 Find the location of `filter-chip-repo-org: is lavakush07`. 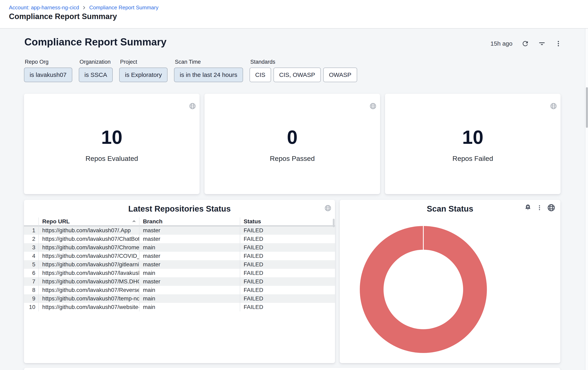

filter-chip-repo-org: is lavakush07 is located at coordinates (48, 75).